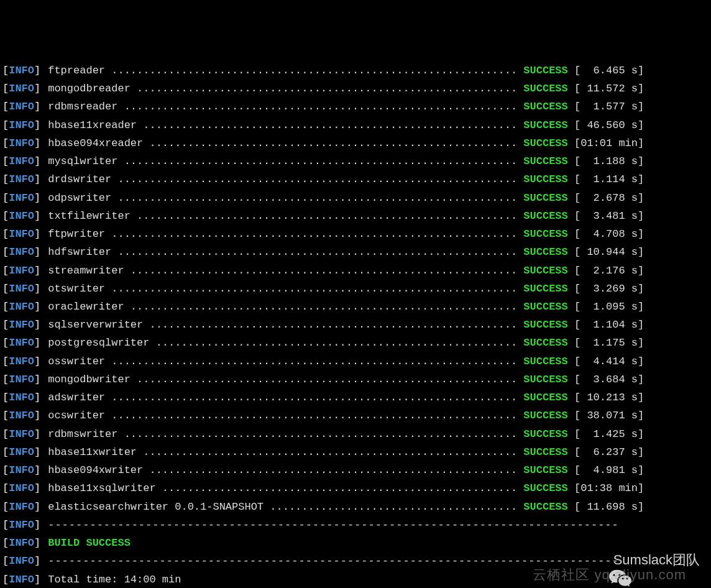  I want to click on divider-row: [INFO]----------------------------------…, so click(356, 525).